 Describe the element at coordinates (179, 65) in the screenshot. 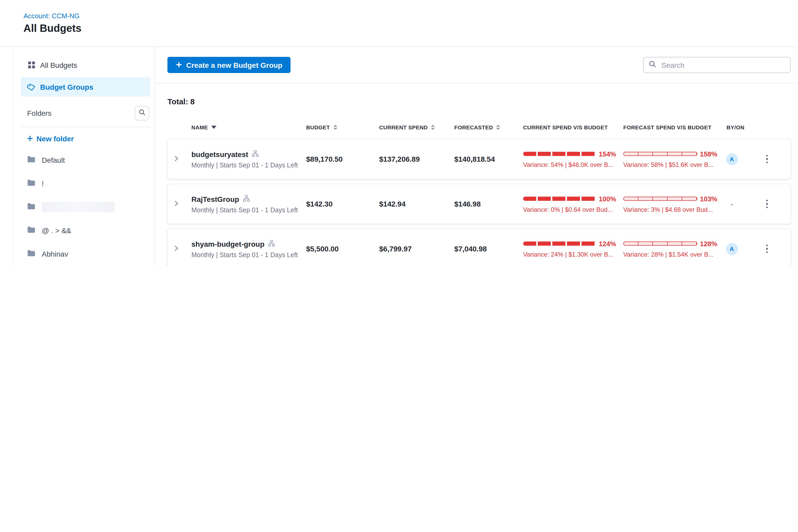

I see `plus-icon` at that location.